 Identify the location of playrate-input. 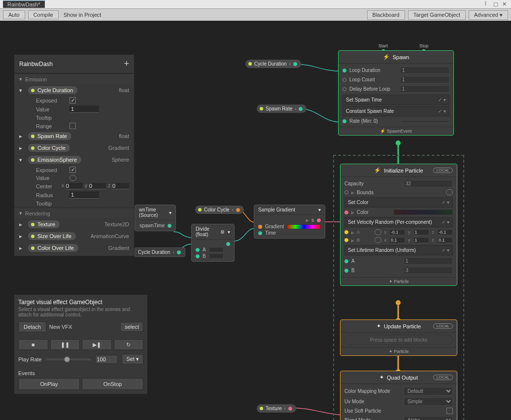
(106, 359).